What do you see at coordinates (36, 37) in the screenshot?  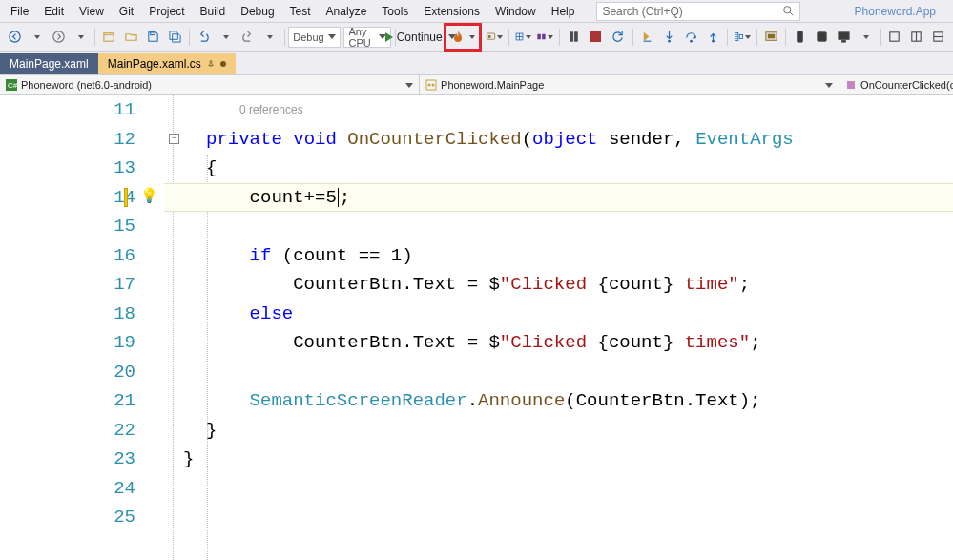 I see `nav-back-chevron` at bounding box center [36, 37].